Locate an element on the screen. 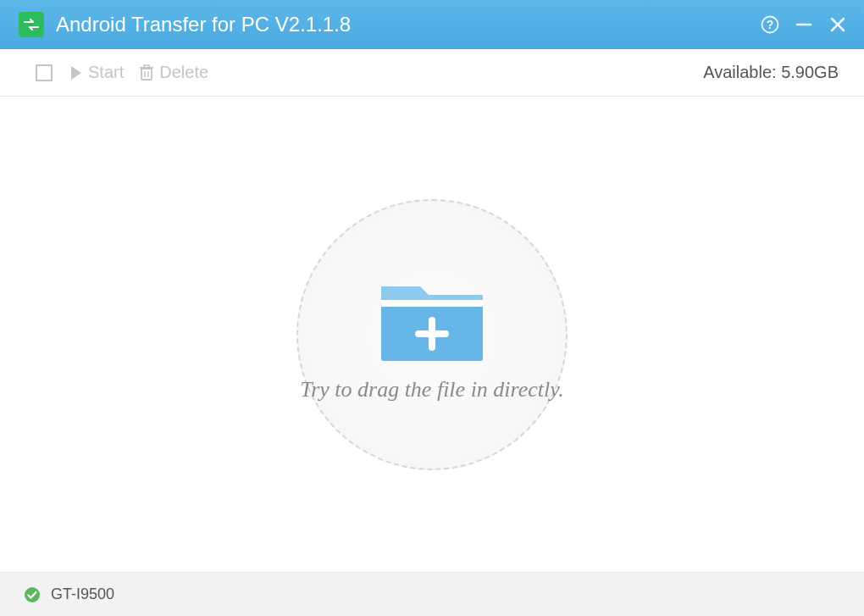  app-logo-icon is located at coordinates (31, 25).